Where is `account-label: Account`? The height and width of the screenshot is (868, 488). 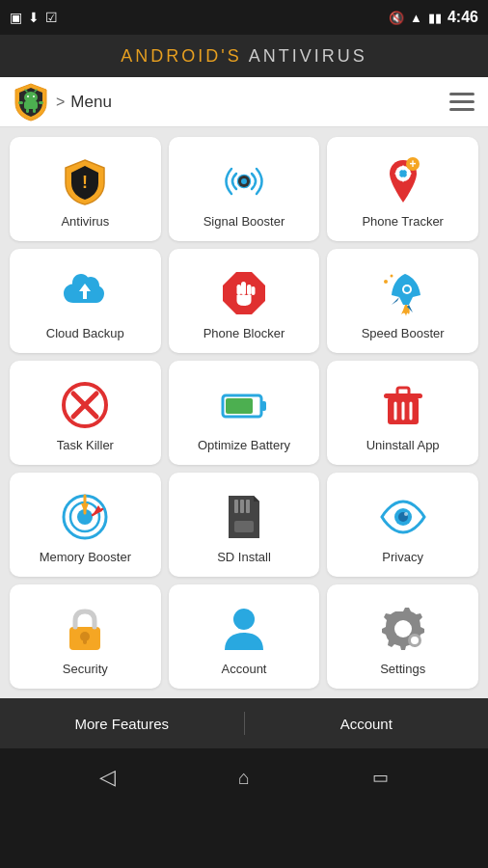 account-label: Account is located at coordinates (245, 669).